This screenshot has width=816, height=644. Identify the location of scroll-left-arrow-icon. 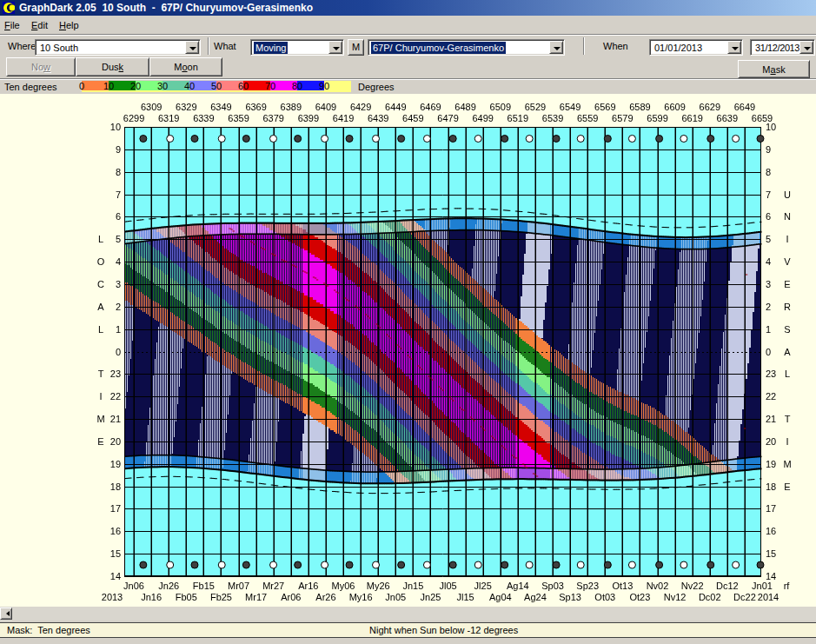
(6, 614).